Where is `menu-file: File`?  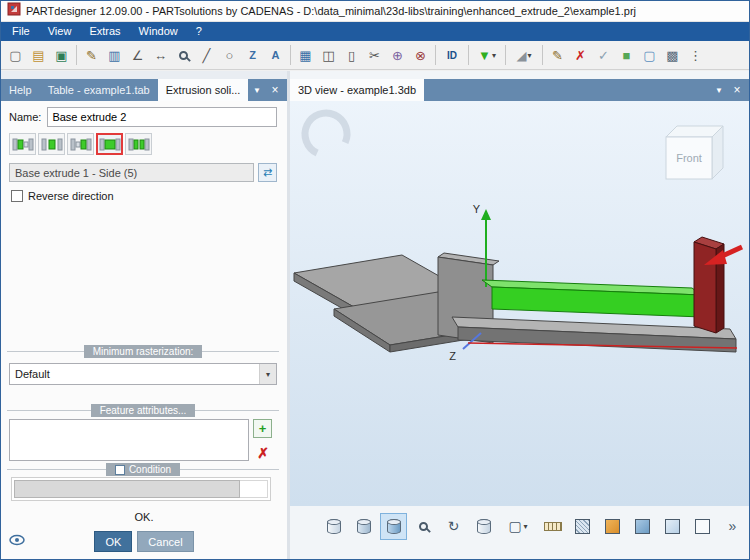 menu-file: File is located at coordinates (21, 32).